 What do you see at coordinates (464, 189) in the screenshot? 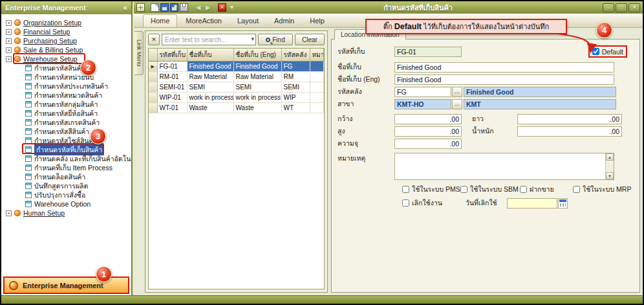
I see `sbm-checkbox` at bounding box center [464, 189].